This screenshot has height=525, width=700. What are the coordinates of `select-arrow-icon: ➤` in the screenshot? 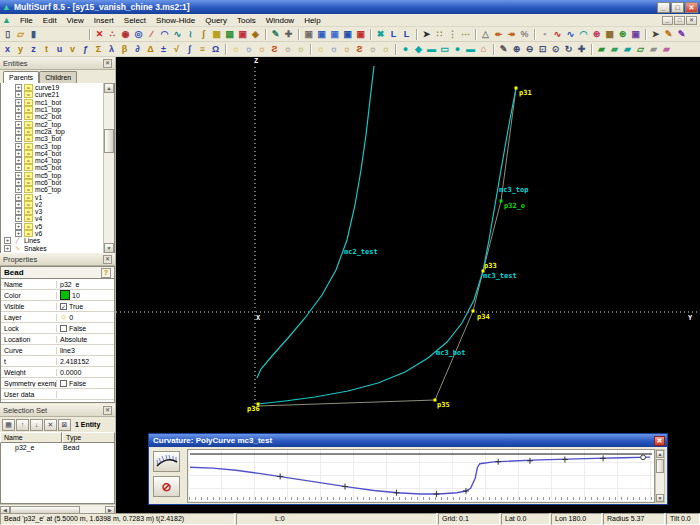 It's located at (426, 34).